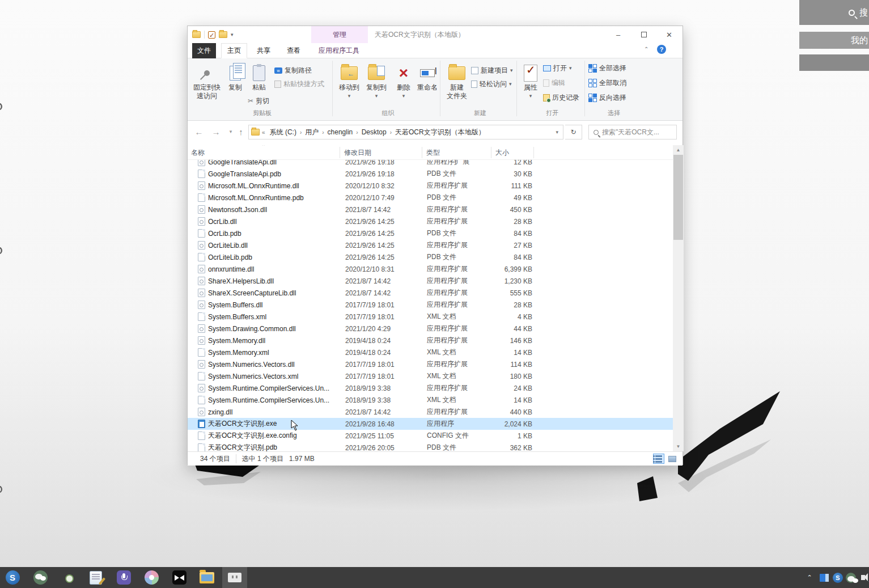 This screenshot has width=869, height=588. Describe the element at coordinates (834, 12) in the screenshot. I see `overlay-search-panel: 搜` at that location.